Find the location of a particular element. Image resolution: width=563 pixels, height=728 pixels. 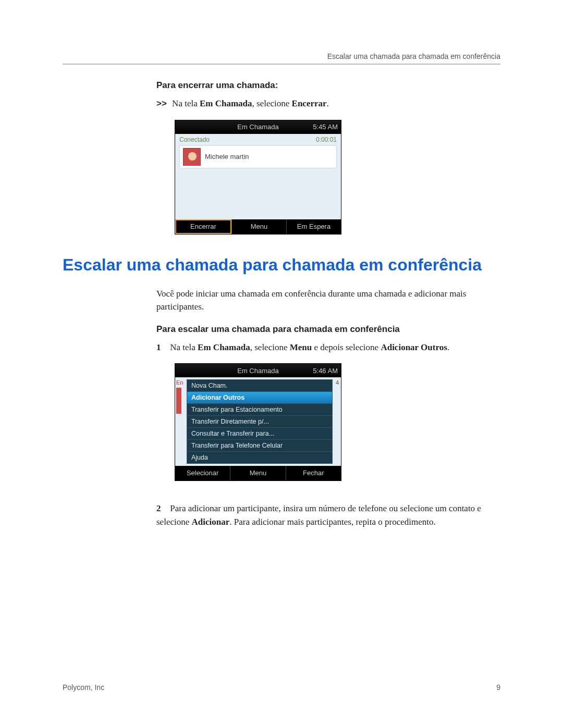

text-bold: Menu is located at coordinates (301, 347).